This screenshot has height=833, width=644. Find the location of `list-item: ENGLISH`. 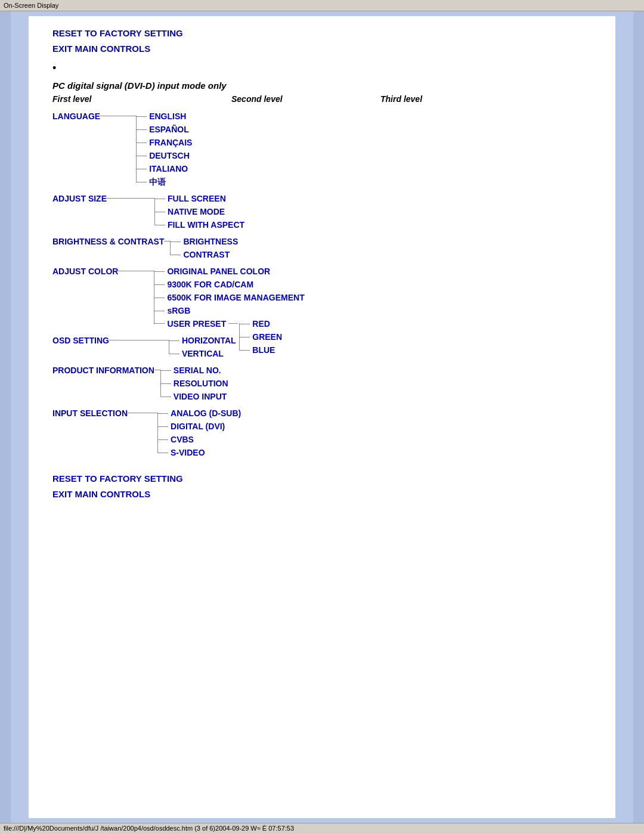

list-item: ENGLISH is located at coordinates (164, 116).